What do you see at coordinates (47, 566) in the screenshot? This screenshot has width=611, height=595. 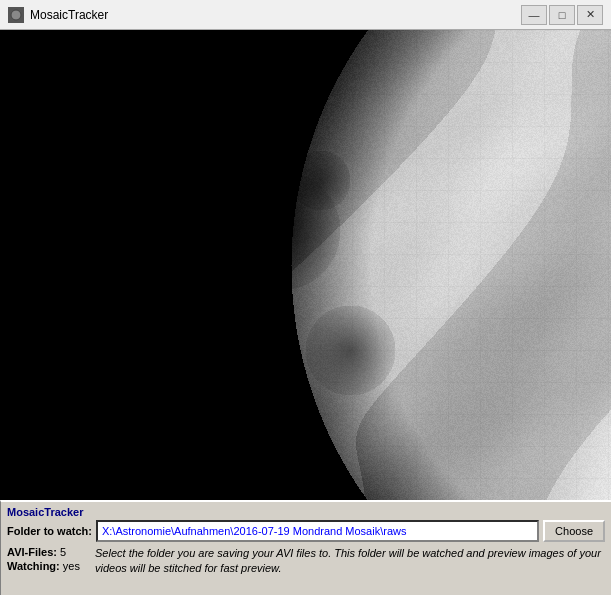 I see `watching-stat: Watching: yes` at bounding box center [47, 566].